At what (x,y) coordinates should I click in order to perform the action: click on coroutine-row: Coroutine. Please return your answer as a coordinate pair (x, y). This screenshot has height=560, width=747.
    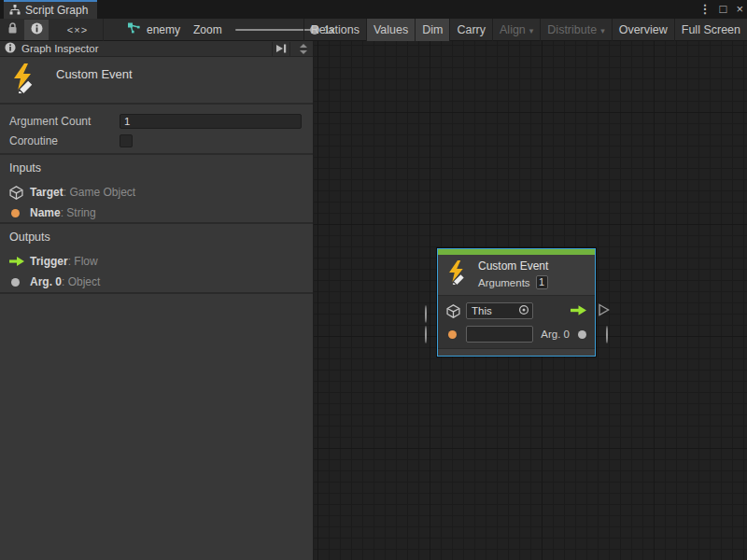
    Looking at the image, I should click on (155, 141).